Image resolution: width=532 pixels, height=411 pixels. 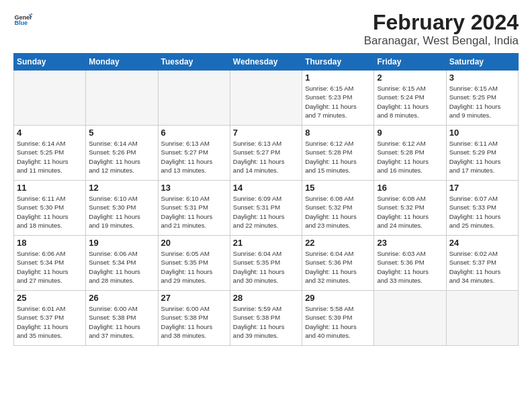 What do you see at coordinates (266, 243) in the screenshot?
I see `day-number: 21` at bounding box center [266, 243].